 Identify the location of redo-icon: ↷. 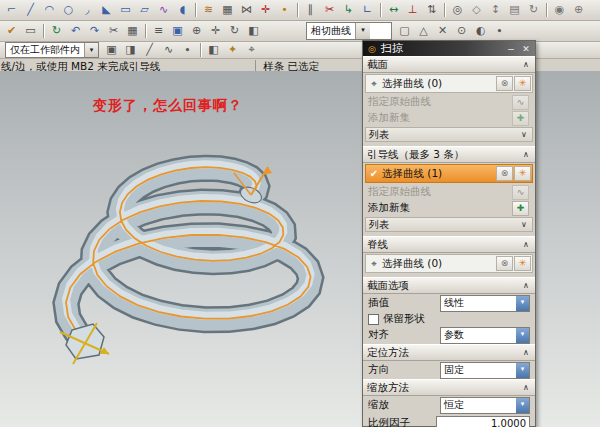
(94, 31).